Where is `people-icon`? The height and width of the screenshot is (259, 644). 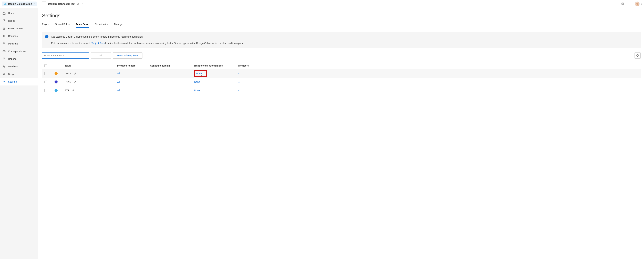 people-icon is located at coordinates (4, 66).